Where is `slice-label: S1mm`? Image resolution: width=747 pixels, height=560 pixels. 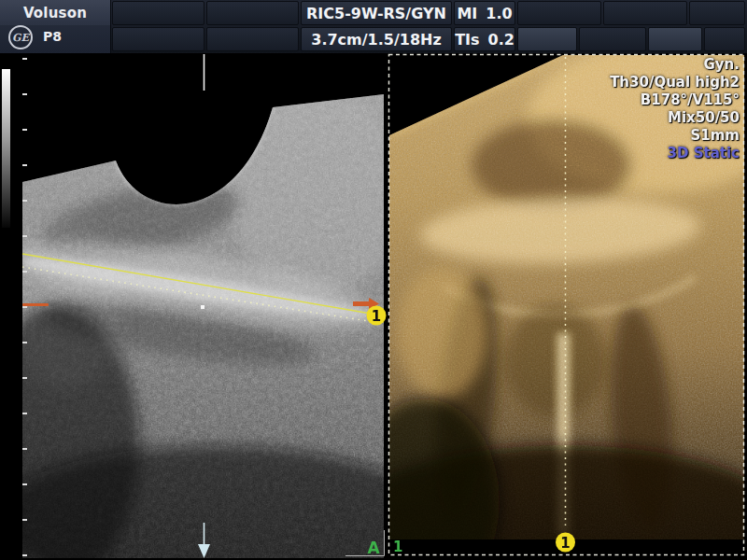 slice-label: S1mm is located at coordinates (674, 136).